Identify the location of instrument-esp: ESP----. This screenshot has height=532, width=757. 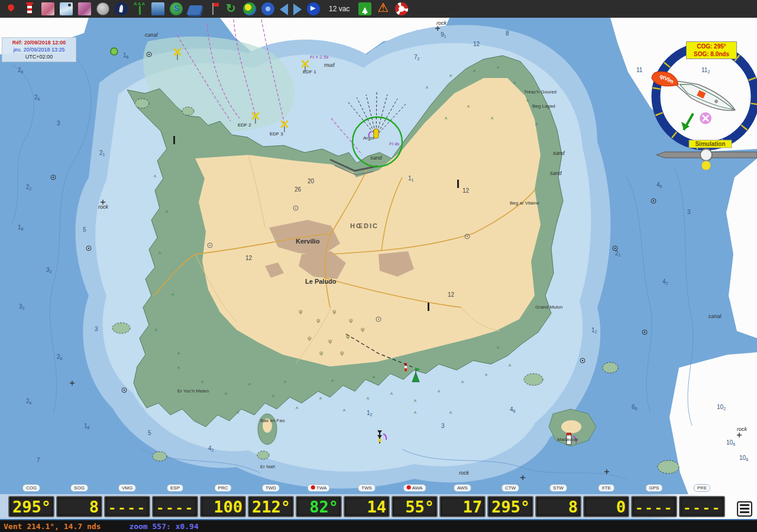
(175, 507).